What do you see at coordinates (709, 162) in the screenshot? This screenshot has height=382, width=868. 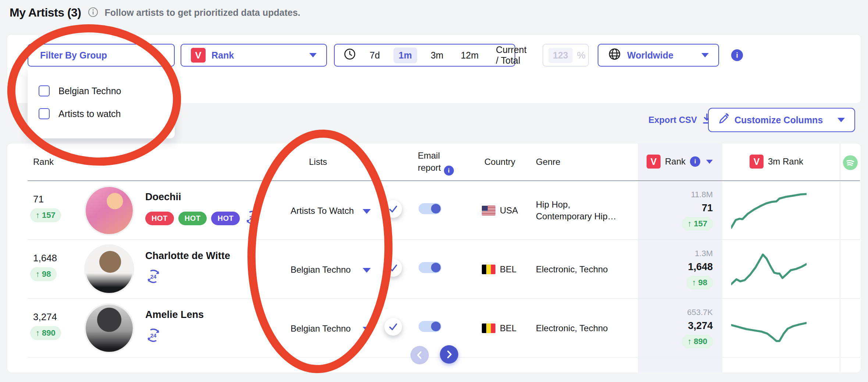 I see `sort-desc-icon` at bounding box center [709, 162].